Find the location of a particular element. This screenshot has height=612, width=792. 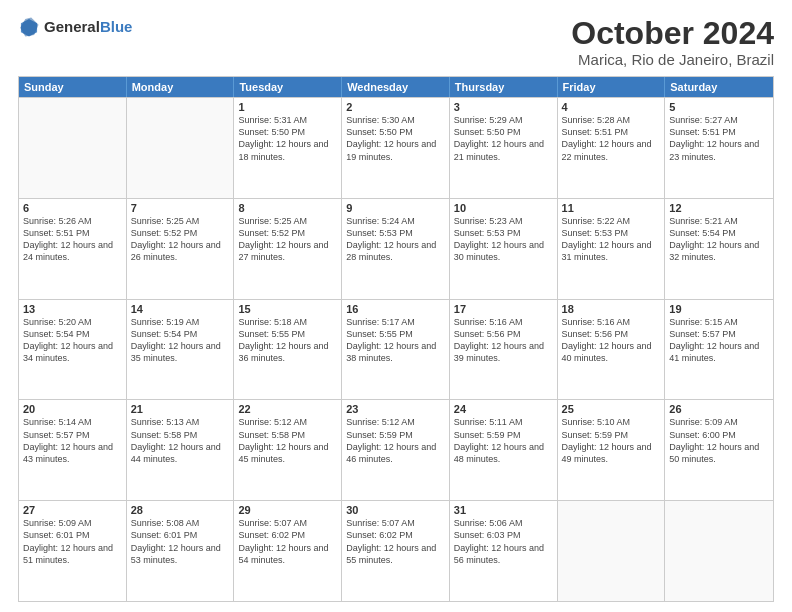

day-info: Sunrise: 5:24 AM Sunset: 5:53 PM Dayligh… is located at coordinates (396, 240).